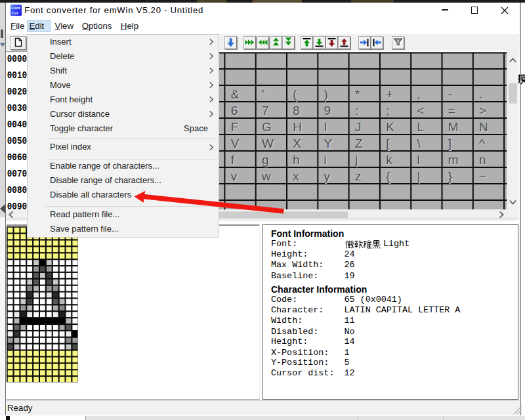 Image resolution: width=525 pixels, height=420 pixels. Describe the element at coordinates (358, 176) in the screenshot. I see `svg-text: z` at that location.